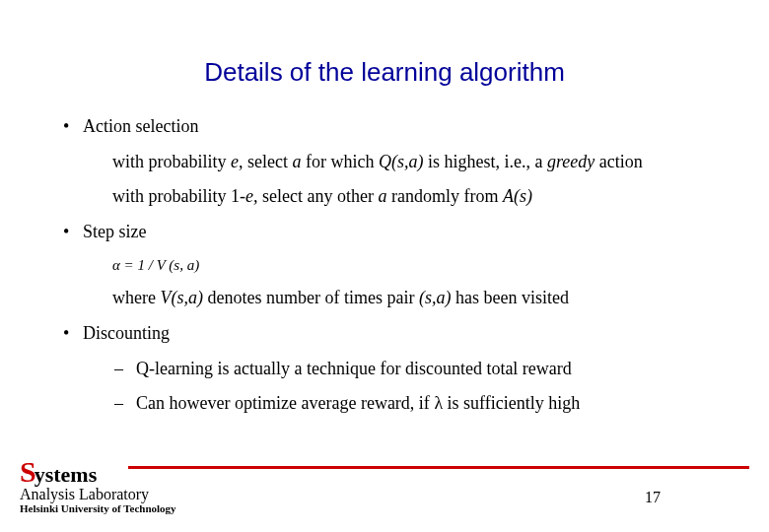 Image resolution: width=769 pixels, height=532 pixels. What do you see at coordinates (66, 475) in the screenshot?
I see `footer-logo-ystems: ystems` at bounding box center [66, 475].